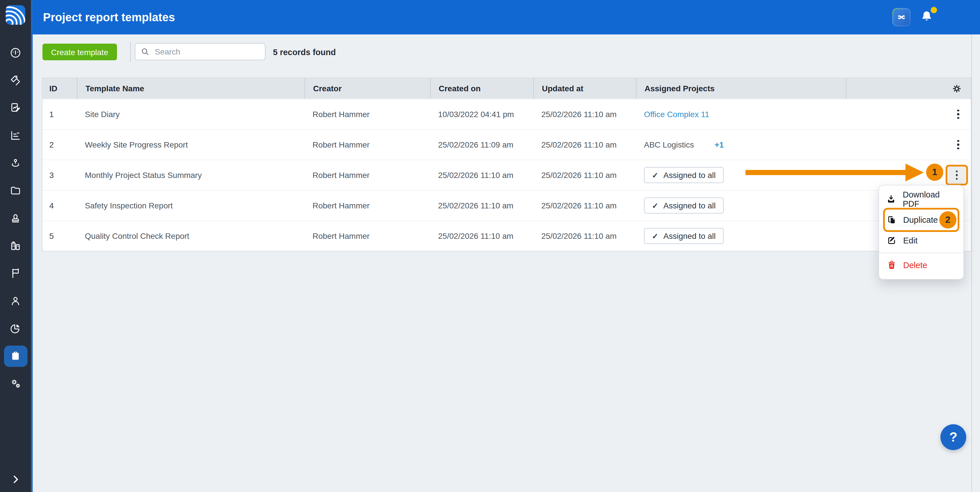 The width and height of the screenshot is (980, 492). Describe the element at coordinates (482, 114) in the screenshot. I see `cell-created-on: 10/03/2022 04:41 pm` at that location.